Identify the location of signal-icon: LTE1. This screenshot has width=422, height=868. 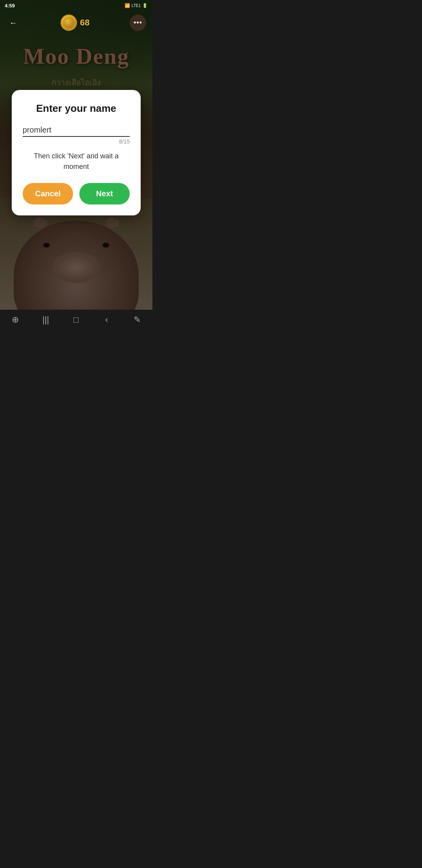
(136, 5).